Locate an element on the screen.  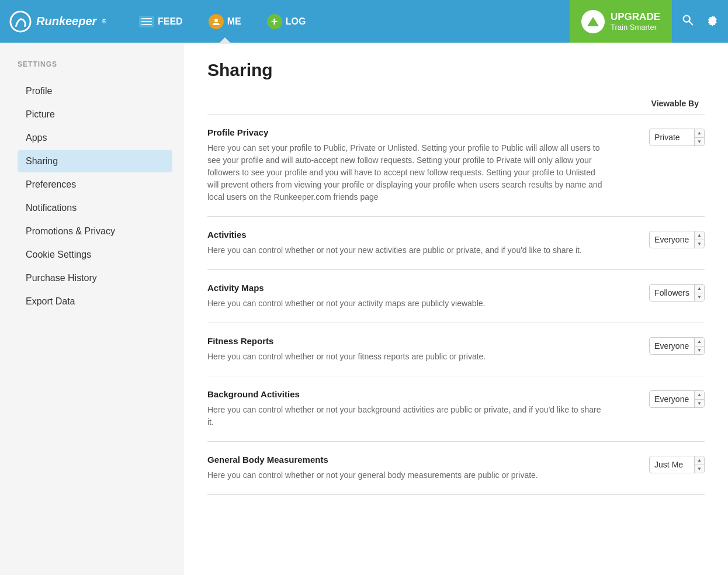
sidebar-item-preferences: Preferences is located at coordinates (95, 185).